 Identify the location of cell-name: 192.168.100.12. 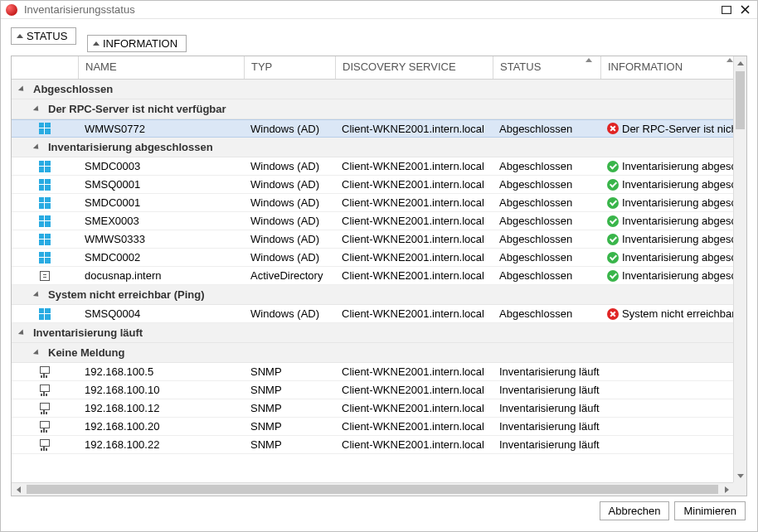
(161, 408).